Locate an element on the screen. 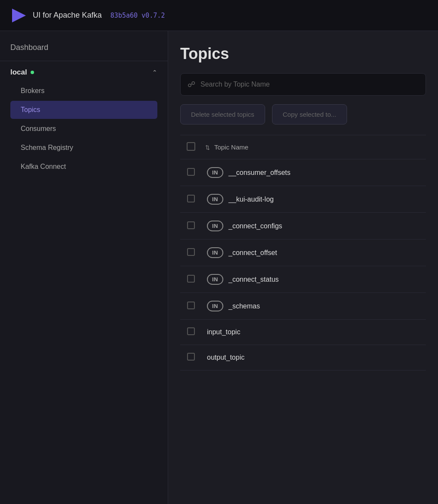 This screenshot has height=504, width=438. header-checkbox-cell is located at coordinates (191, 147).